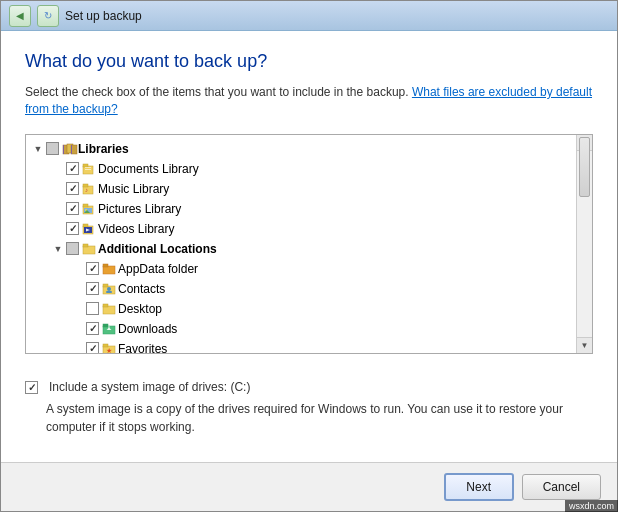  Describe the element at coordinates (299, 169) in the screenshot. I see `tree-row-documents: ▶ Documents Library` at that location.